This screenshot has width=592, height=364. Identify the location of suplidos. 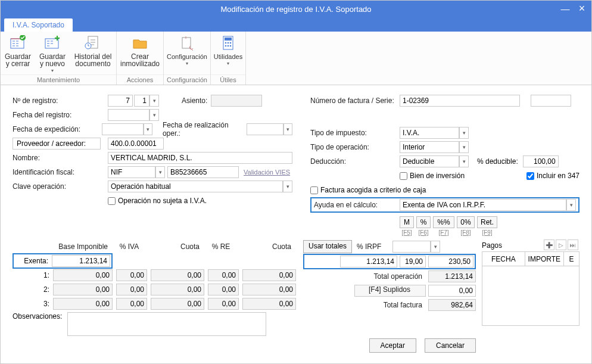
(452, 291).